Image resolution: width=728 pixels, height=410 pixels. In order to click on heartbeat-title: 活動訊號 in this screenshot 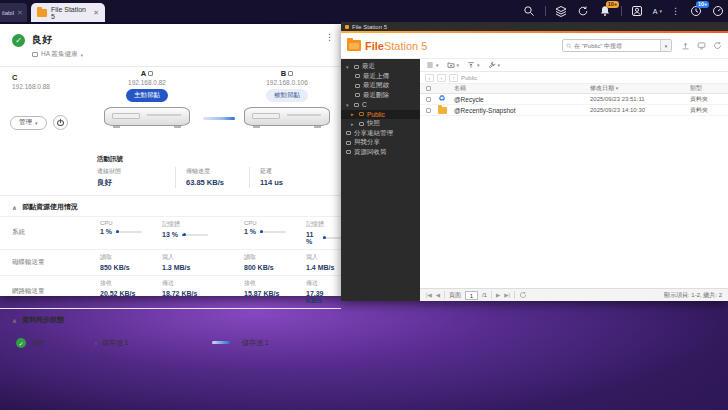, I will do `click(219, 160)`.